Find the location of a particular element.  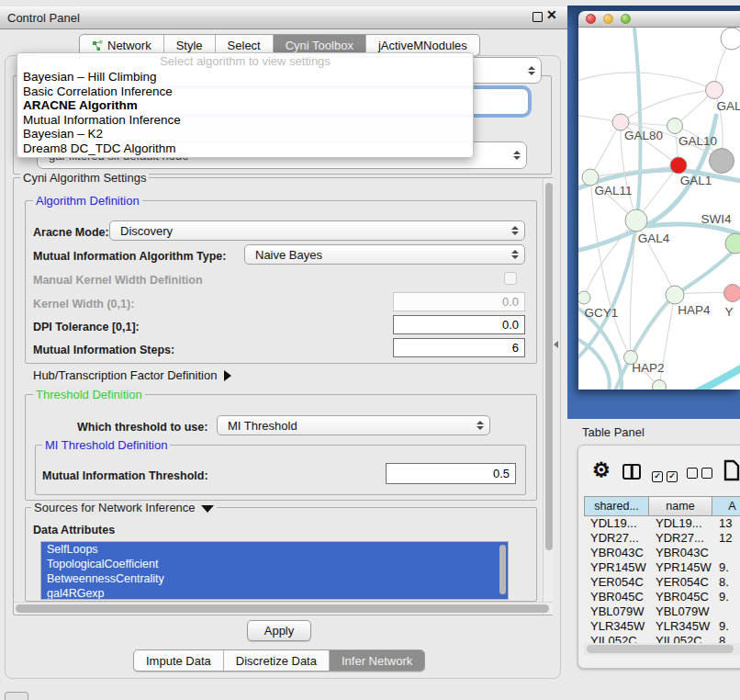

gear-icon: ⚙ is located at coordinates (601, 470).